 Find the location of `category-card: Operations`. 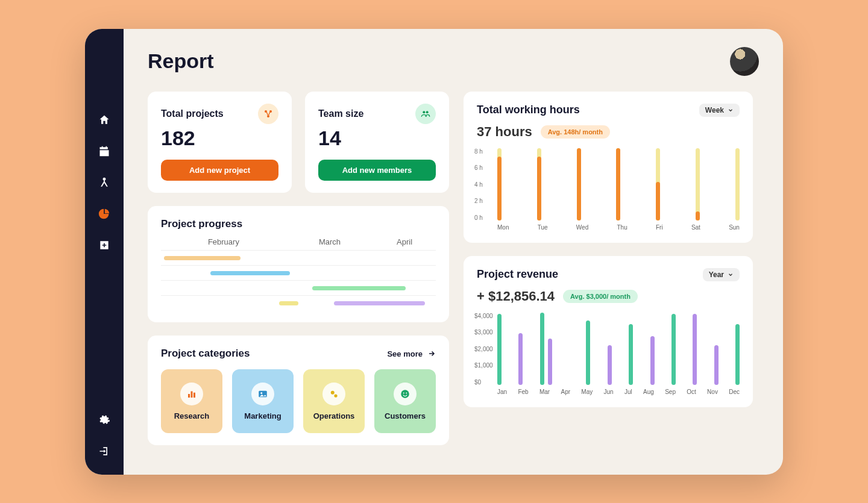

category-card: Operations is located at coordinates (334, 401).